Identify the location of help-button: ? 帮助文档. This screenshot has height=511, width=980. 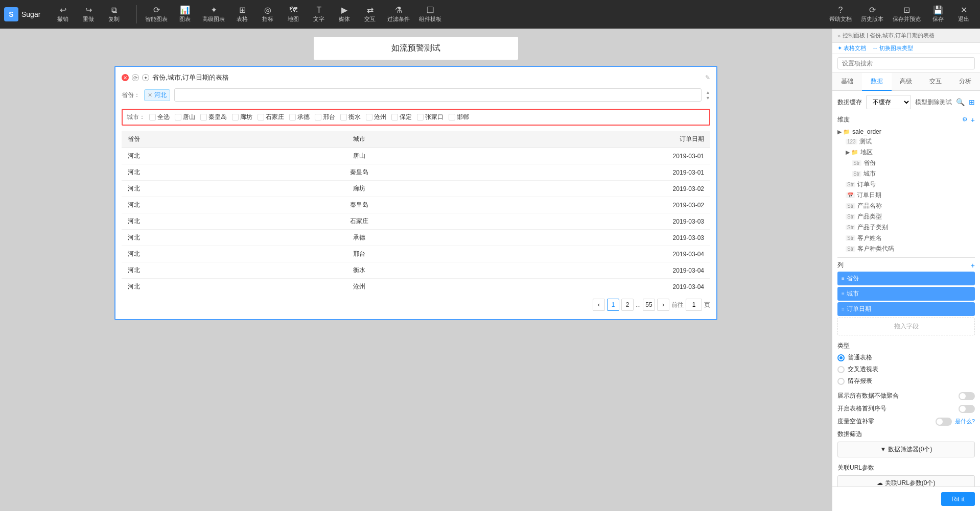
(841, 14).